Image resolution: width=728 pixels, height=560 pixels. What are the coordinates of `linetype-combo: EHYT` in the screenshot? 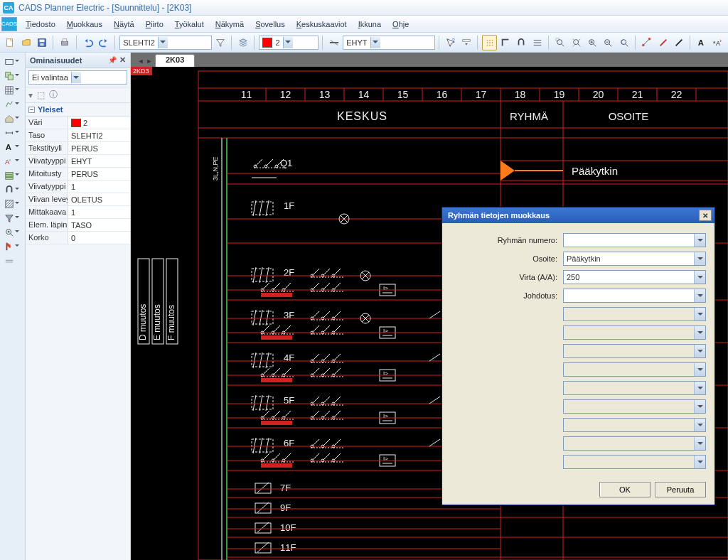 It's located at (389, 43).